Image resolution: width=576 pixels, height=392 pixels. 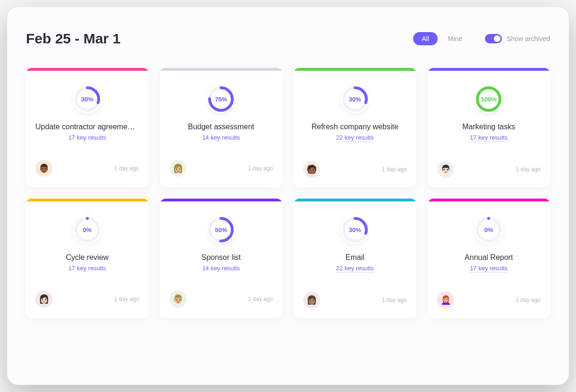 What do you see at coordinates (221, 241) in the screenshot?
I see `card-body: 50% Sponsor list 14 key results` at bounding box center [221, 241].